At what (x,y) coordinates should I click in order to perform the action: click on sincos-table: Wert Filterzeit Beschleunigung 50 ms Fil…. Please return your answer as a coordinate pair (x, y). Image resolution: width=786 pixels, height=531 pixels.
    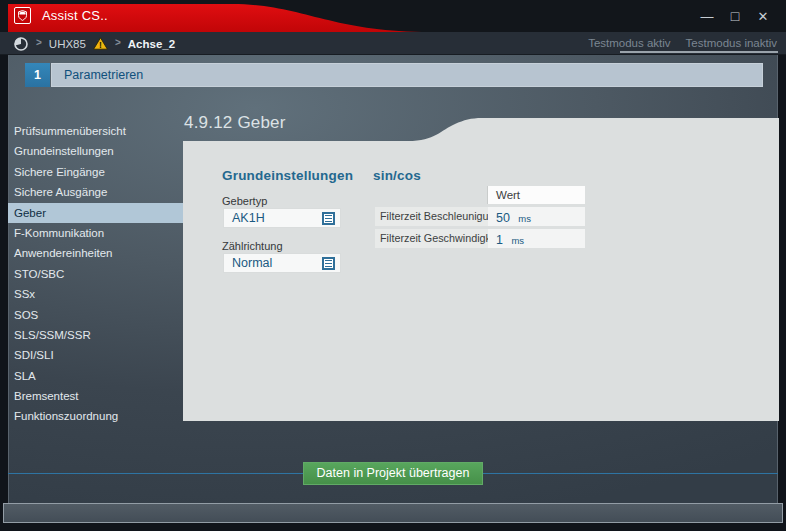
    Looking at the image, I should click on (480, 217).